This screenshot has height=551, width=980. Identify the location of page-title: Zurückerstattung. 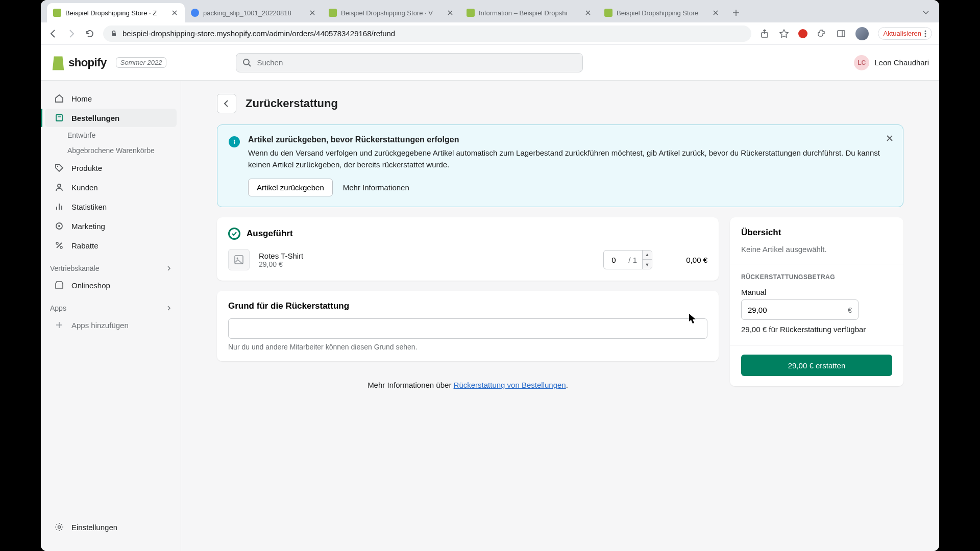
(292, 104).